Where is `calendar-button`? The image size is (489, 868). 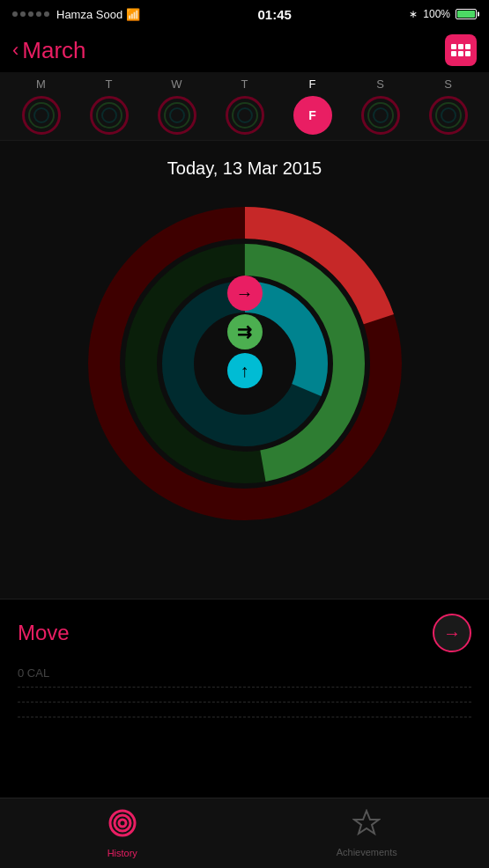
calendar-button is located at coordinates (461, 50).